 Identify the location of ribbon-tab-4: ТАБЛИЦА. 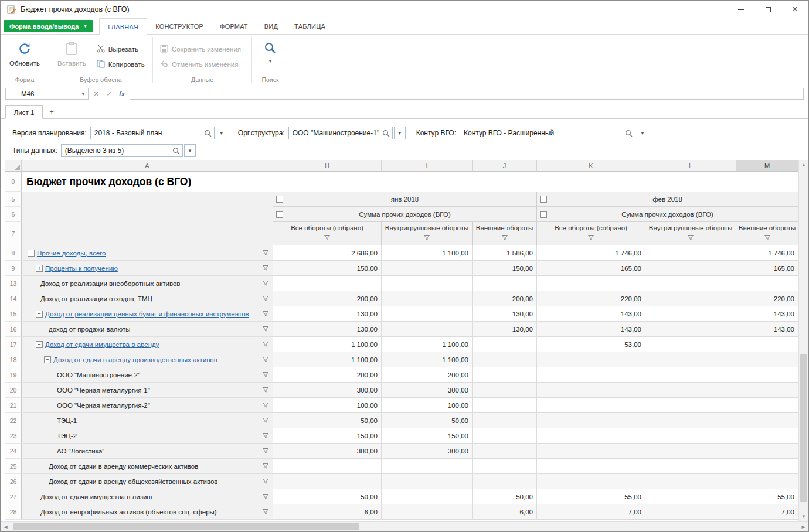
(310, 26).